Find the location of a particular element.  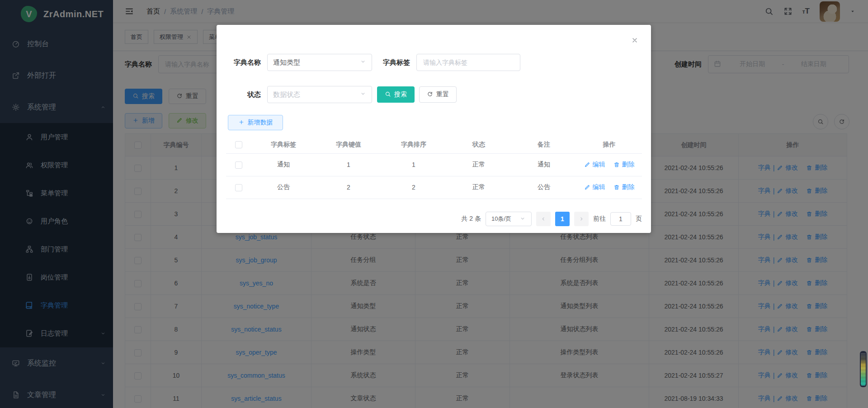

close-icon is located at coordinates (635, 40).